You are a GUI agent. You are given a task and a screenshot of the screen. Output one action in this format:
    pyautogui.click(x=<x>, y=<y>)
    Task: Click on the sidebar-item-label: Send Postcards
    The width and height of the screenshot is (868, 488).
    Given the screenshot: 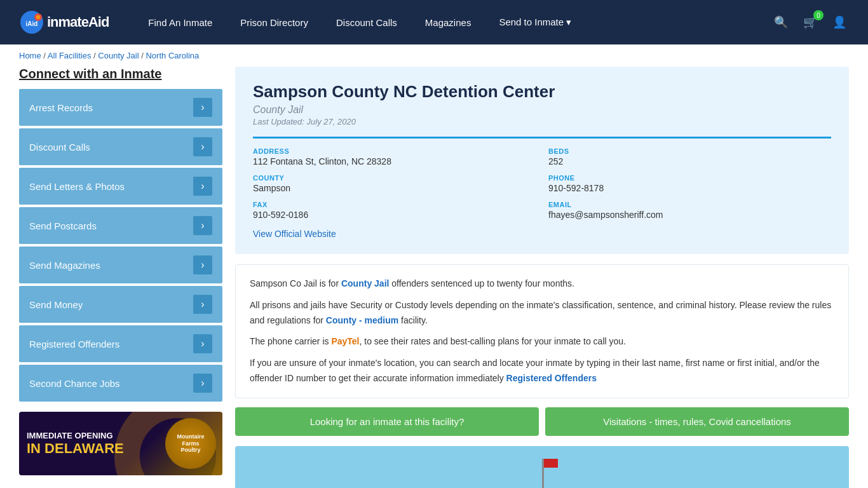 What is the action you would take?
    pyautogui.click(x=63, y=226)
    